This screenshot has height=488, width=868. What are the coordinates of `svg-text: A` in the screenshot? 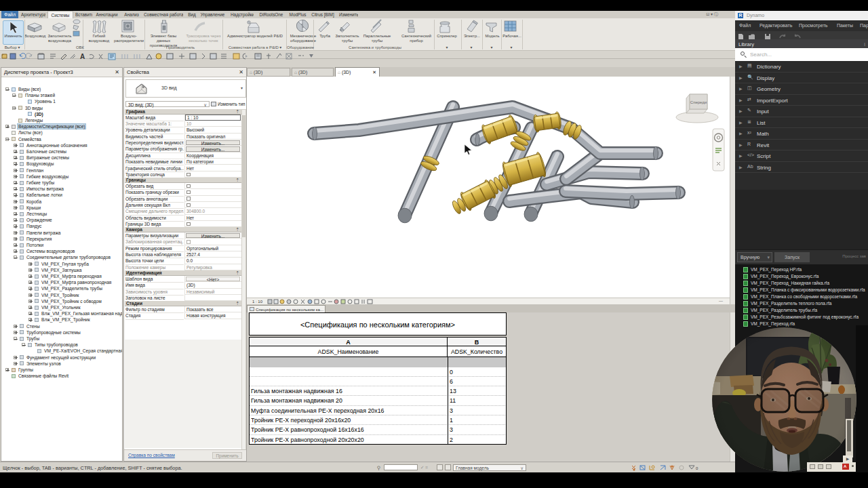 It's located at (83, 57).